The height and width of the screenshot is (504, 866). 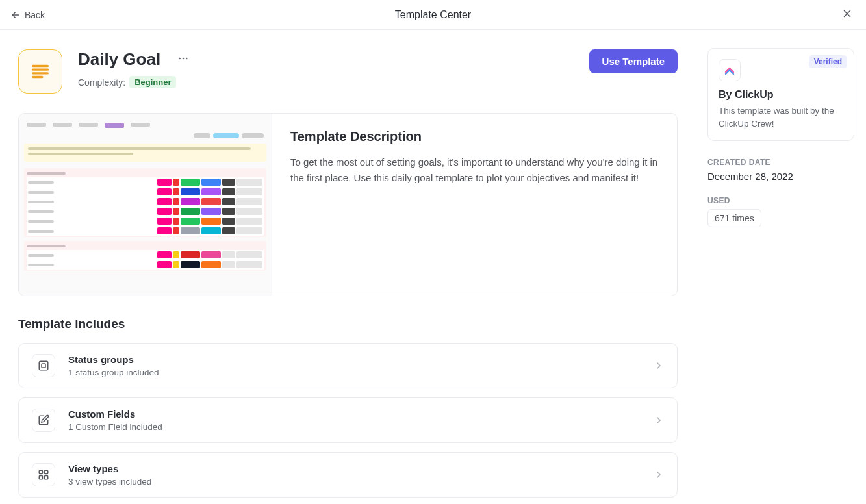 What do you see at coordinates (27, 15) in the screenshot?
I see `back-button: Back` at bounding box center [27, 15].